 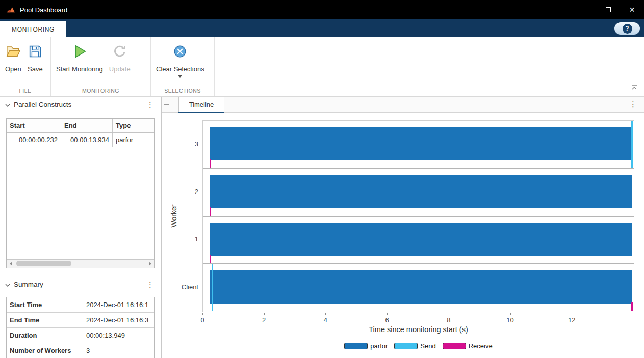 I want to click on matlab-logo-icon, so click(x=11, y=10).